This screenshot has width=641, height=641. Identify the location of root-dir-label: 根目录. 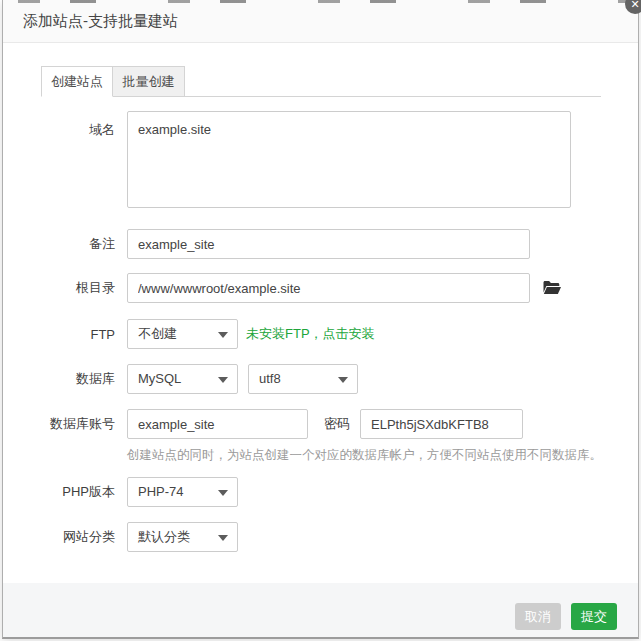
(59, 288).